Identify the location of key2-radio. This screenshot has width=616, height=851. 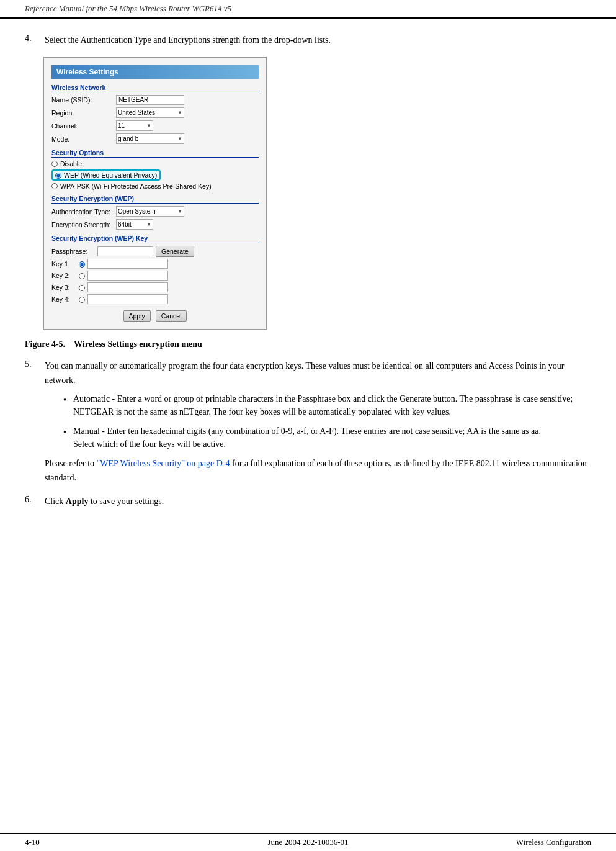
(82, 276).